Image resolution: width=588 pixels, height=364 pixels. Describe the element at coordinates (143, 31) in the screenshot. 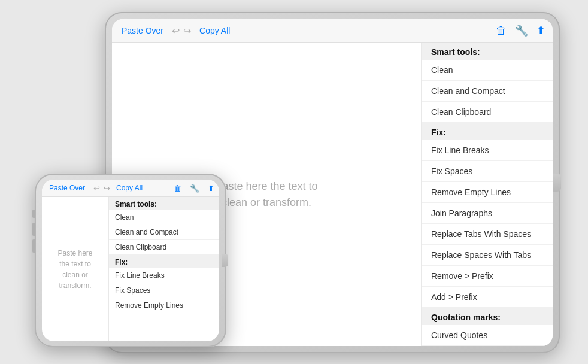

I see `tablet-paste-over-button: Paste Over` at that location.